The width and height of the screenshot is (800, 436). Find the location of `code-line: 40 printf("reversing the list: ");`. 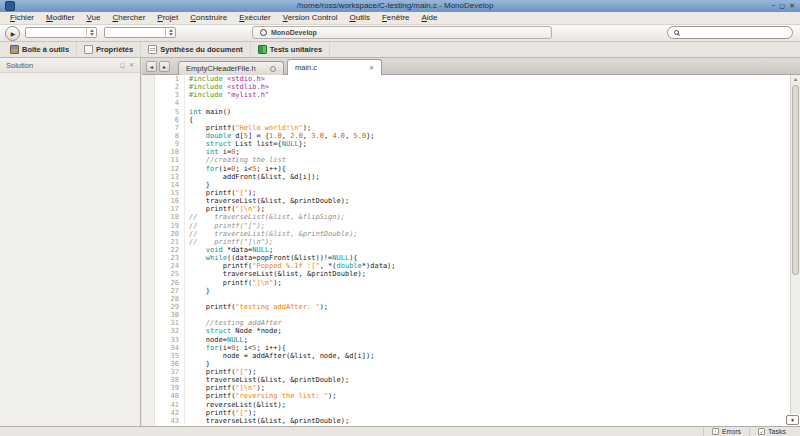

code-line: 40 printf("reversing the list: "); is located at coordinates (472, 396).